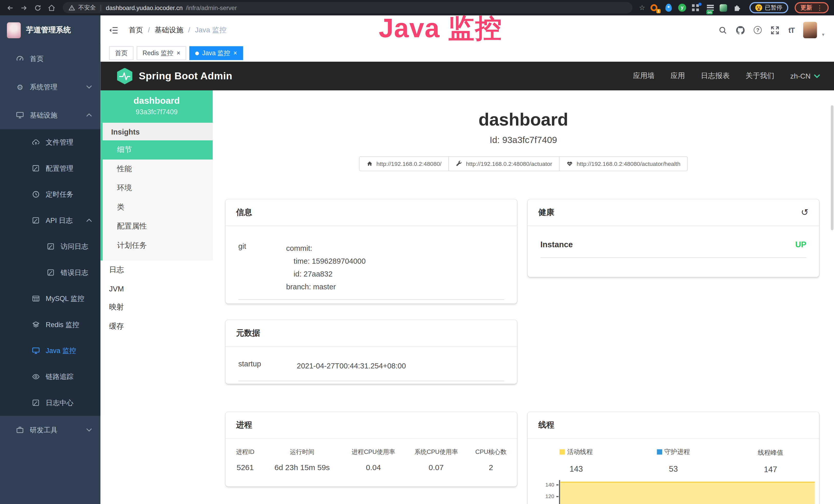 The image size is (834, 504). Describe the element at coordinates (156, 150) in the screenshot. I see `sba-menu-details: 细节` at that location.